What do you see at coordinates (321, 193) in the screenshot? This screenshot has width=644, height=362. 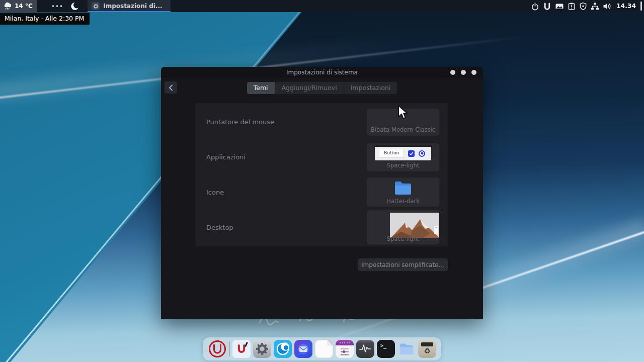 I see `row-icons: Icone Hatter-dark` at bounding box center [321, 193].